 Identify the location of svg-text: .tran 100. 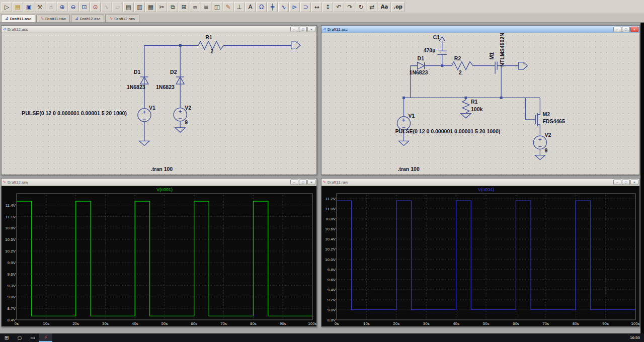
(409, 169).